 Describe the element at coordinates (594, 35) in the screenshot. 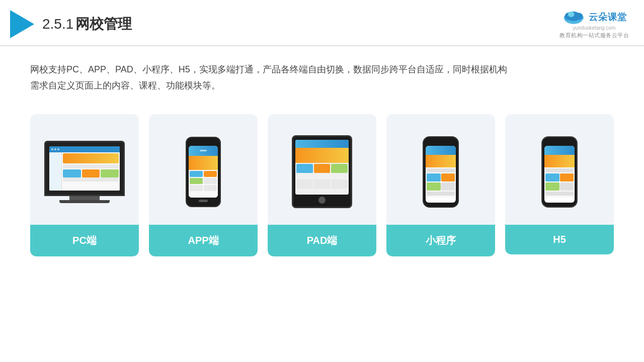

I see `logo-tagline: 教育机构一站式服务云平台` at that location.